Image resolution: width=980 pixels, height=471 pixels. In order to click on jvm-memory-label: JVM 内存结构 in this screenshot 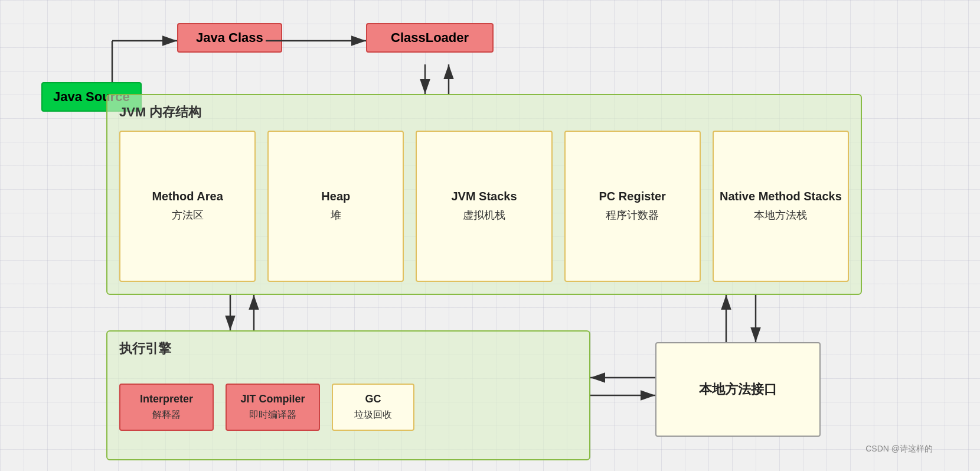, I will do `click(161, 112)`.